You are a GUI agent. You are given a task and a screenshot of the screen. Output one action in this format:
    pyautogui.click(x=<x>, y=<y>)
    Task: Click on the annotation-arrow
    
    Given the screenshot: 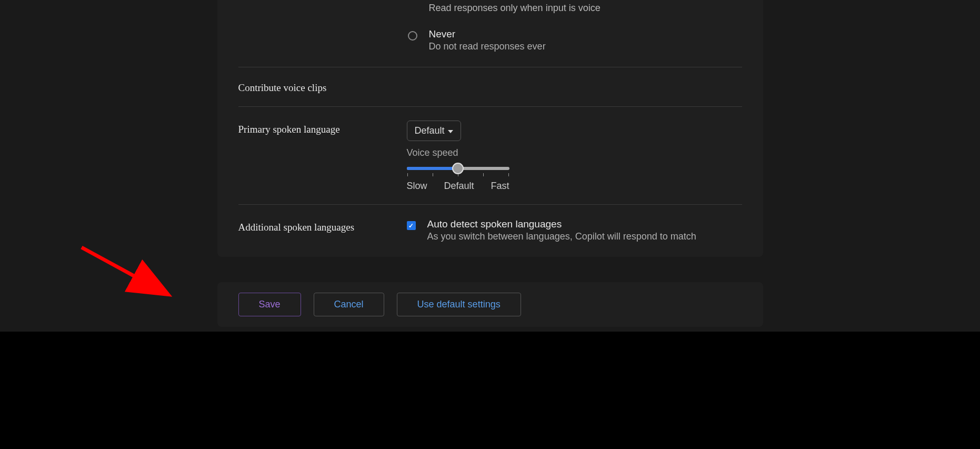 What is the action you would take?
    pyautogui.click(x=129, y=274)
    